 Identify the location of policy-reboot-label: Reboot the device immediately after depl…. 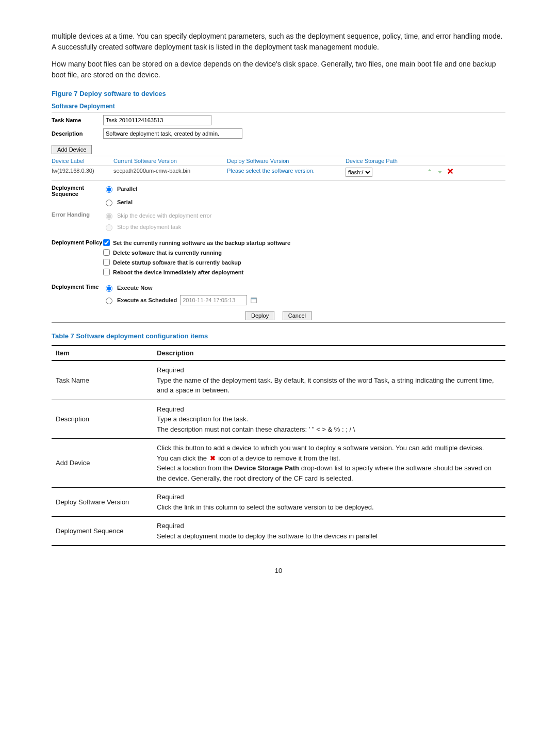
(178, 272).